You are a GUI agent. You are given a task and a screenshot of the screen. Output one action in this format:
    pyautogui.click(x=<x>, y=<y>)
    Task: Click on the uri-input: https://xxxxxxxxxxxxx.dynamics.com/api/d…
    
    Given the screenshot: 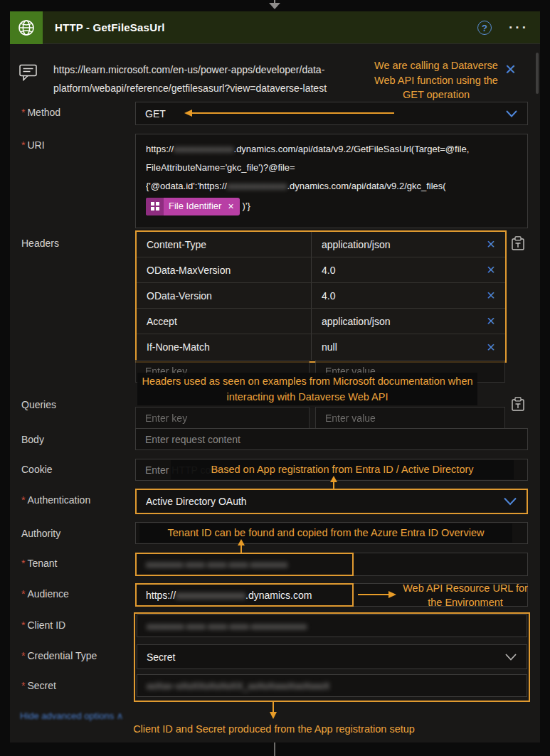 What is the action you would take?
    pyautogui.click(x=332, y=181)
    